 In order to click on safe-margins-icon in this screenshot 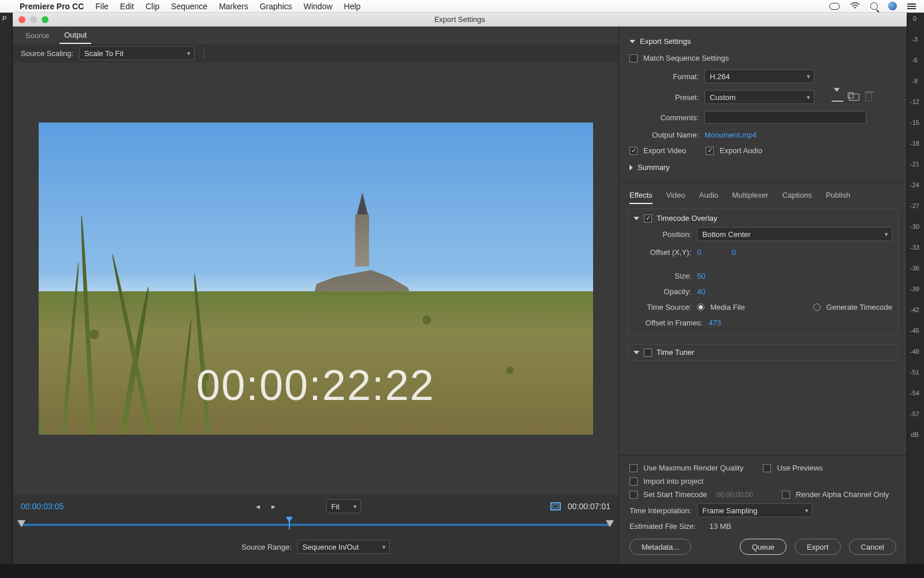, I will do `click(556, 506)`.